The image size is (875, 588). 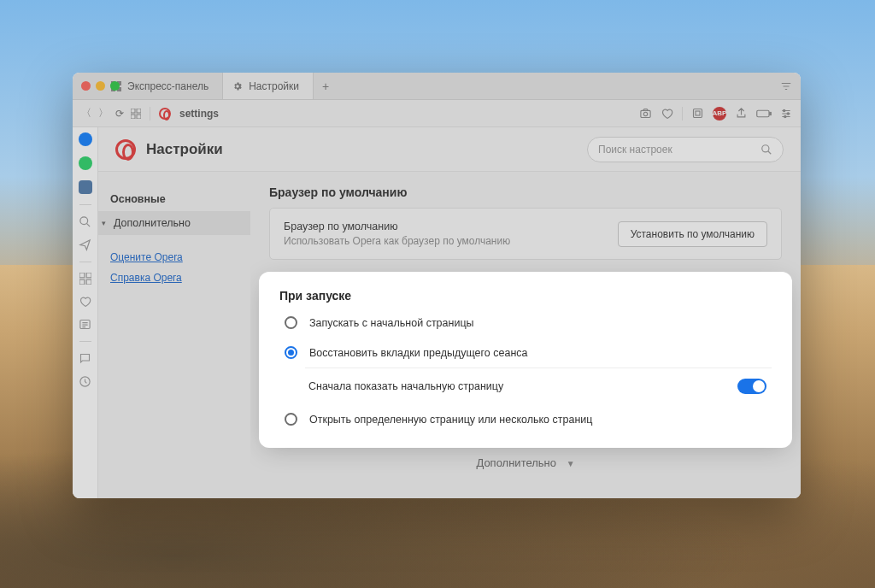 I want to click on link-help-opera: Справка Opera, so click(x=174, y=278).